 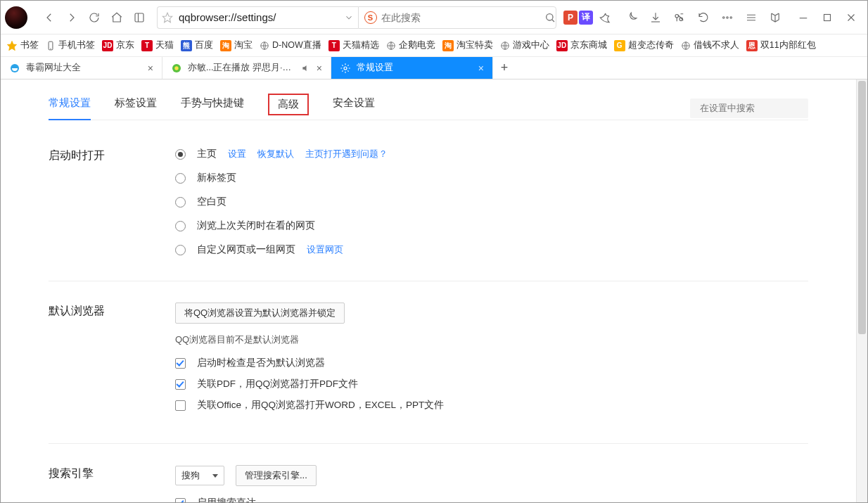 What do you see at coordinates (70, 108) in the screenshot?
I see `settings-nav-tab: 常规设置` at bounding box center [70, 108].